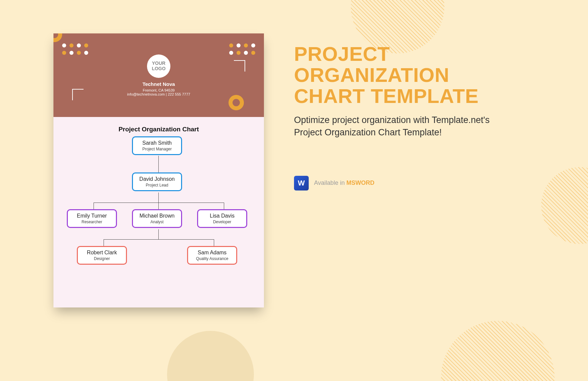 This screenshot has width=588, height=381. What do you see at coordinates (159, 215) in the screenshot?
I see `org-chart: Sarah Smith Project Manager David Johnso…` at bounding box center [159, 215].